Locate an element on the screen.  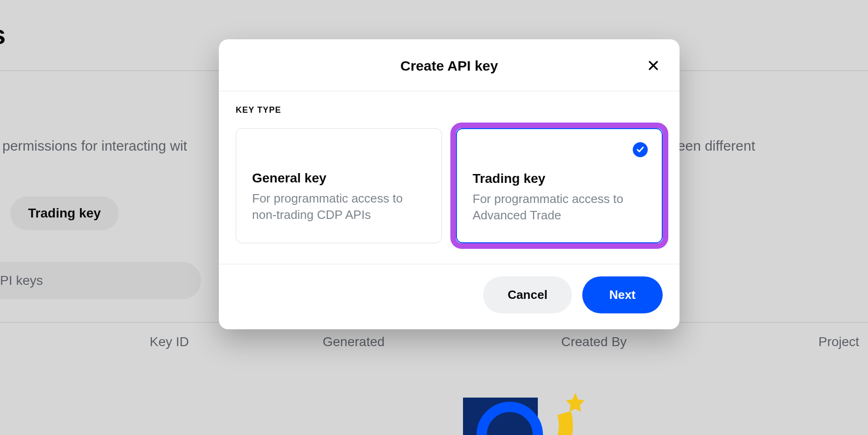
close-icon is located at coordinates (653, 65).